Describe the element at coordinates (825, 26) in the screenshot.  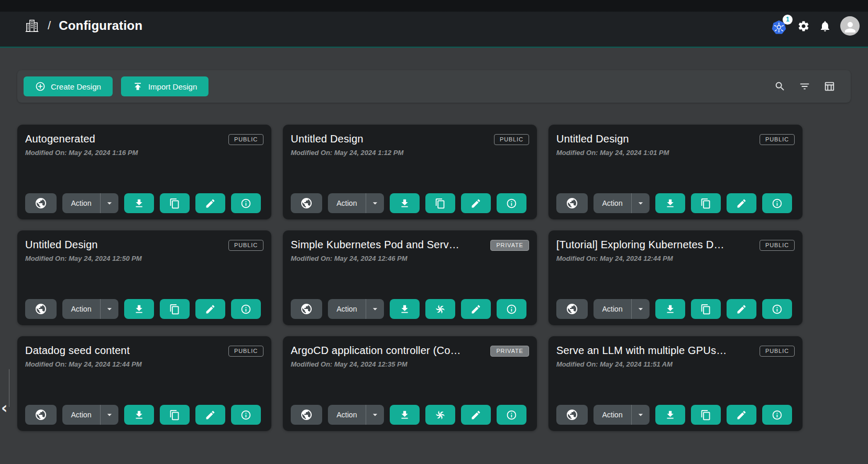
I see `bell-icon` at that location.